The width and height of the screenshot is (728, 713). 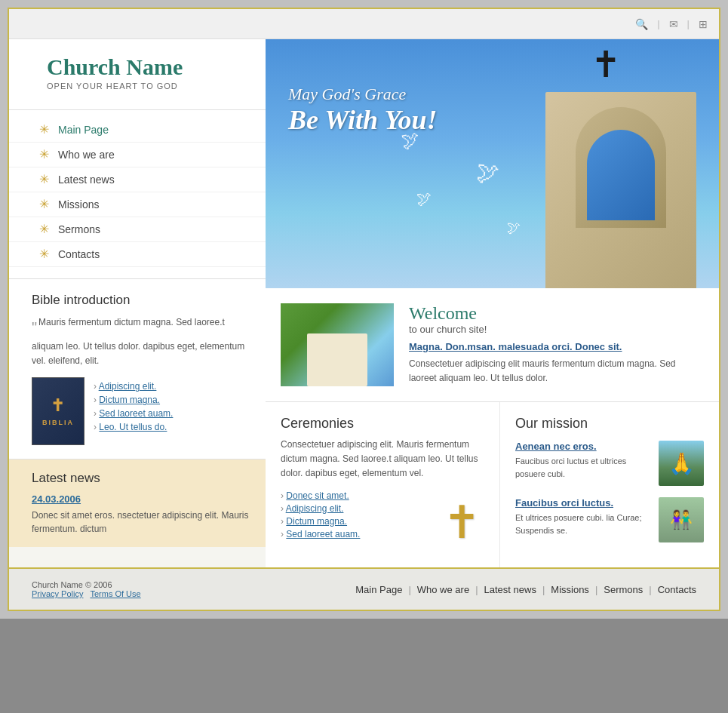 What do you see at coordinates (317, 496) in the screenshot?
I see `ceremony-link-1: Donec sit amet.` at bounding box center [317, 496].